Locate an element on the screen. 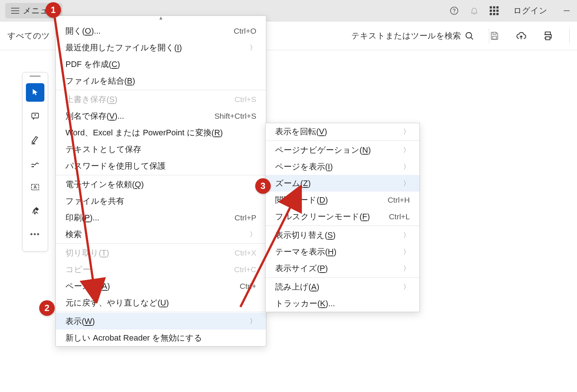 This screenshot has height=392, width=577. cloud-upload-icon is located at coordinates (521, 36).